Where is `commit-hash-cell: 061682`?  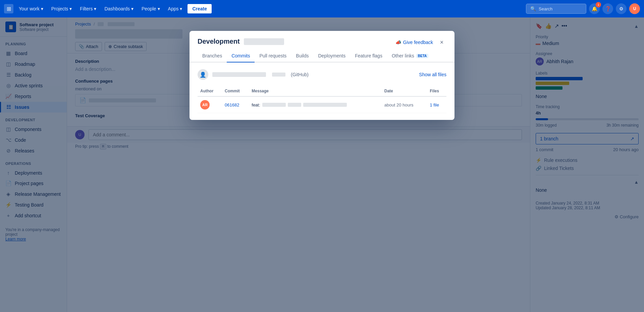
commit-hash-cell: 061682 is located at coordinates (235, 105).